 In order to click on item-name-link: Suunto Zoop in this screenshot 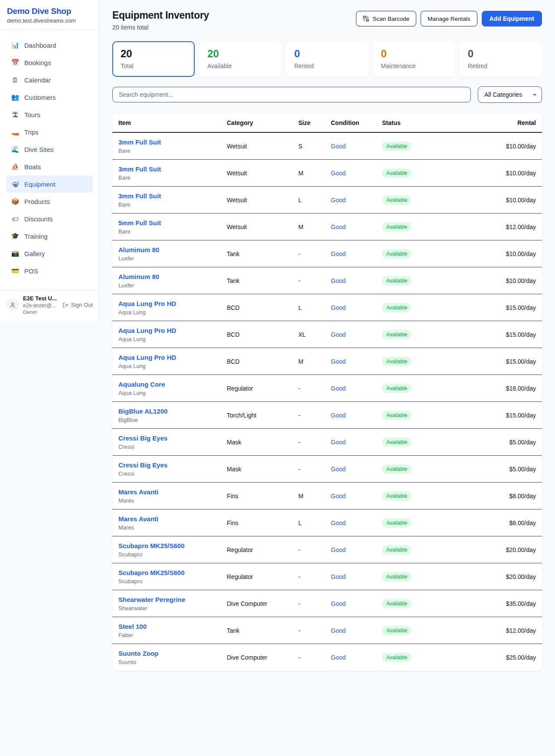, I will do `click(138, 654)`.